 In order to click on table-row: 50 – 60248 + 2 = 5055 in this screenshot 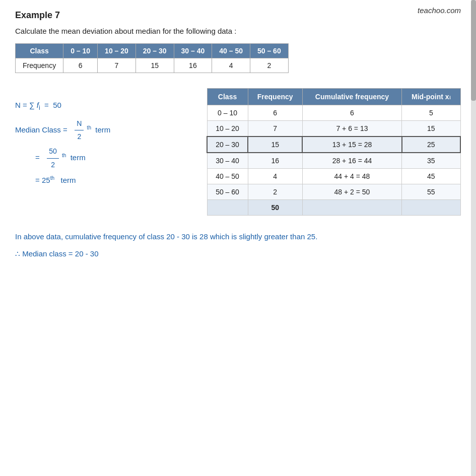, I will do `click(333, 191)`.